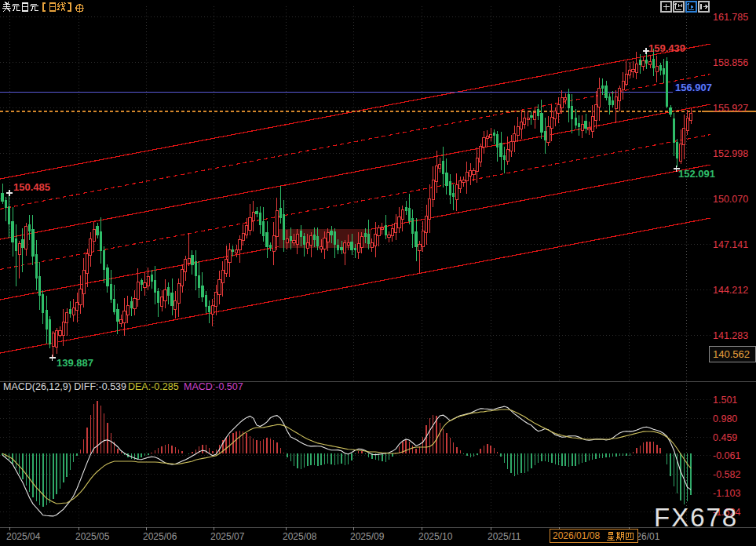 The height and width of the screenshot is (546, 756). Describe the element at coordinates (730, 290) in the screenshot. I see `svg-text: 144.212` at that location.